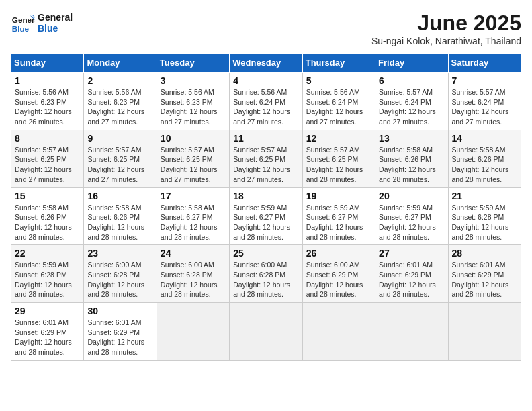 The image size is (532, 411). What do you see at coordinates (411, 138) in the screenshot?
I see `day-number: 13` at bounding box center [411, 138].